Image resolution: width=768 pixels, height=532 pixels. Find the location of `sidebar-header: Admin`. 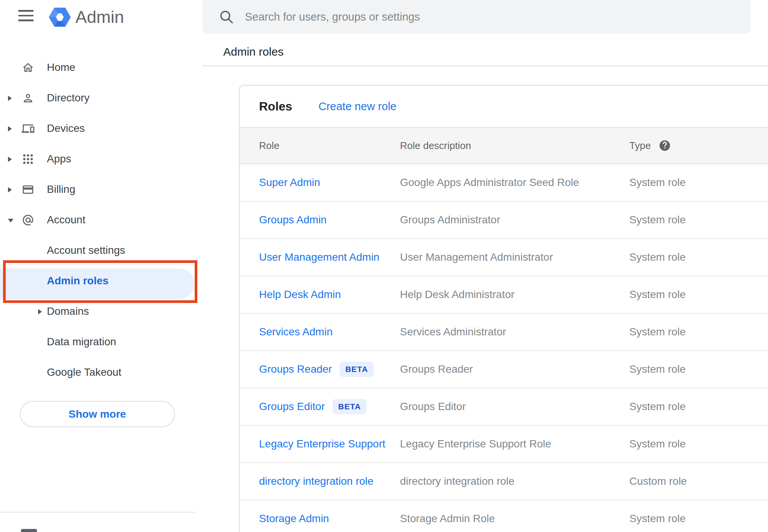

sidebar-header: Admin is located at coordinates (101, 17).